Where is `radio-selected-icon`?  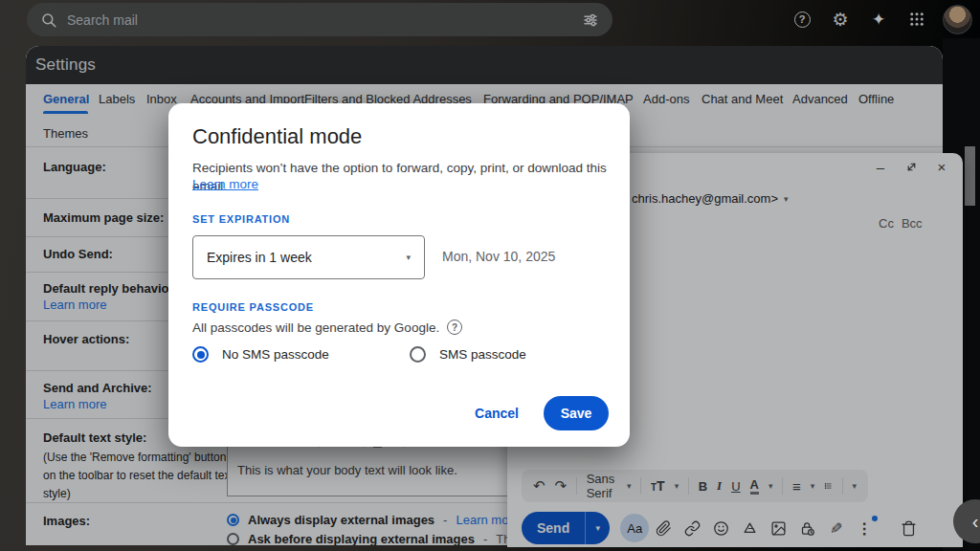
radio-selected-icon is located at coordinates (201, 354).